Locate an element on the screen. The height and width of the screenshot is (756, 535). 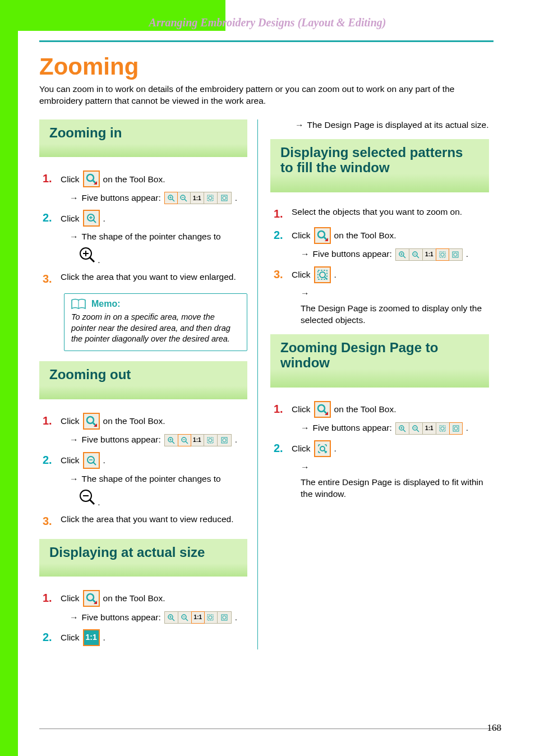
step-number: 3. is located at coordinates (49, 521).